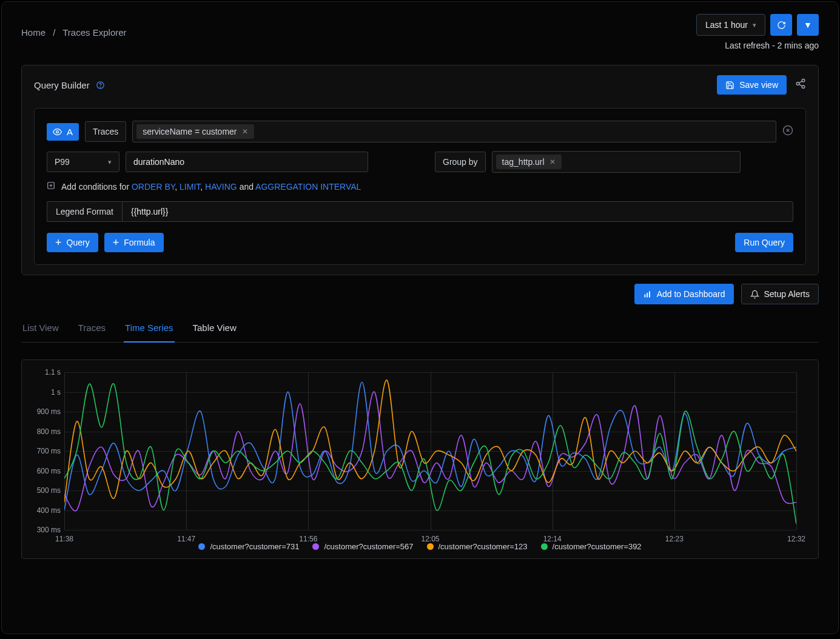 The width and height of the screenshot is (840, 639). Describe the element at coordinates (215, 329) in the screenshot. I see `tab-table-view: Table View` at that location.